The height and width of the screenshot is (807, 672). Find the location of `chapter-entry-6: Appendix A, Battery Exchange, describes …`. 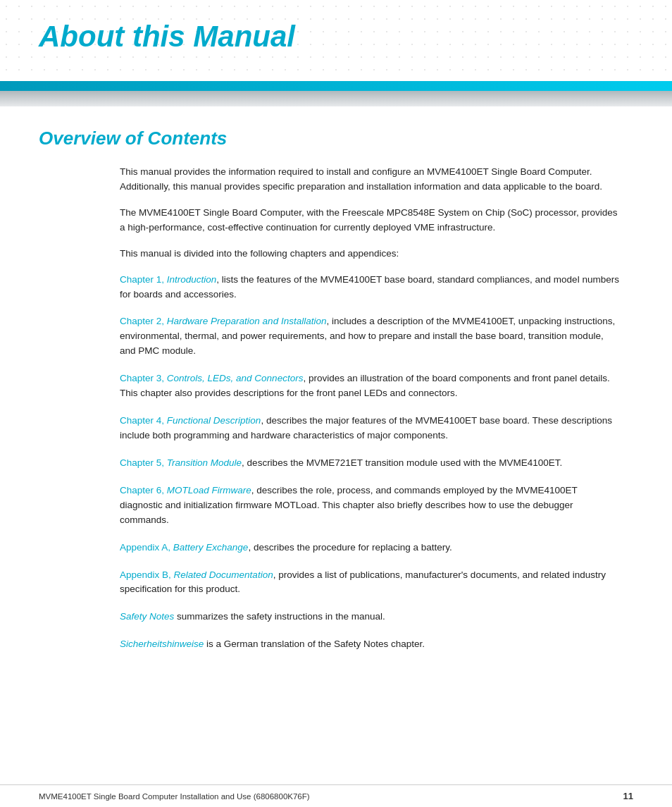

chapter-entry-6: Appendix A, Battery Exchange, describes … is located at coordinates (369, 548).